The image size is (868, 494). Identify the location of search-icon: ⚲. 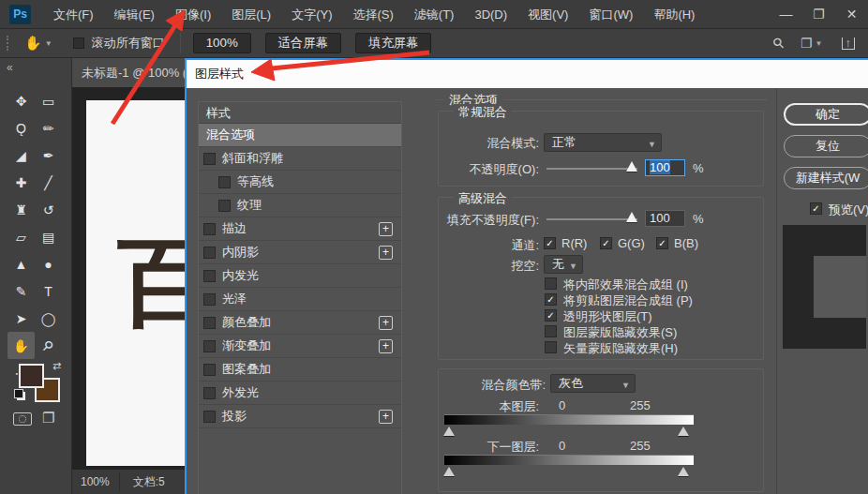
(778, 43).